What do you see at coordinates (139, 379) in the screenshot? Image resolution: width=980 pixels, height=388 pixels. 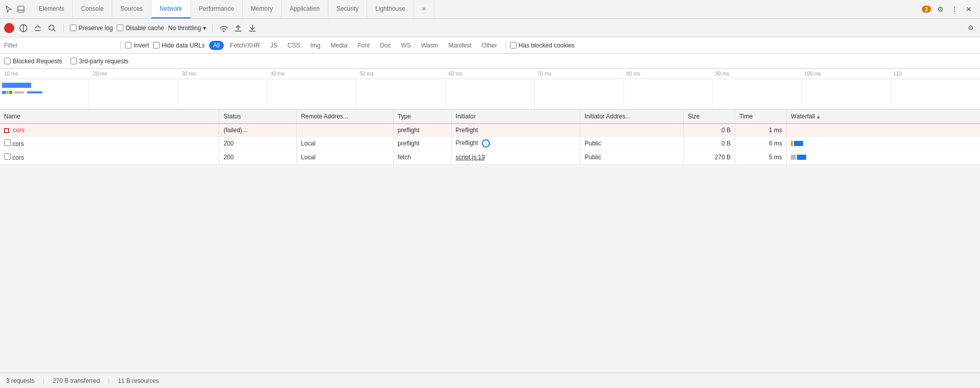 I see `resources-size: 11 B resources` at bounding box center [139, 379].